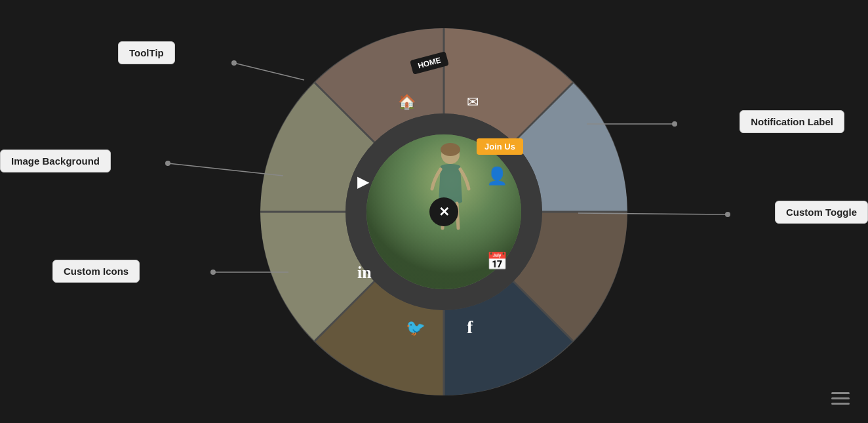 This screenshot has width=868, height=423. I want to click on close-button: ✕, so click(444, 212).